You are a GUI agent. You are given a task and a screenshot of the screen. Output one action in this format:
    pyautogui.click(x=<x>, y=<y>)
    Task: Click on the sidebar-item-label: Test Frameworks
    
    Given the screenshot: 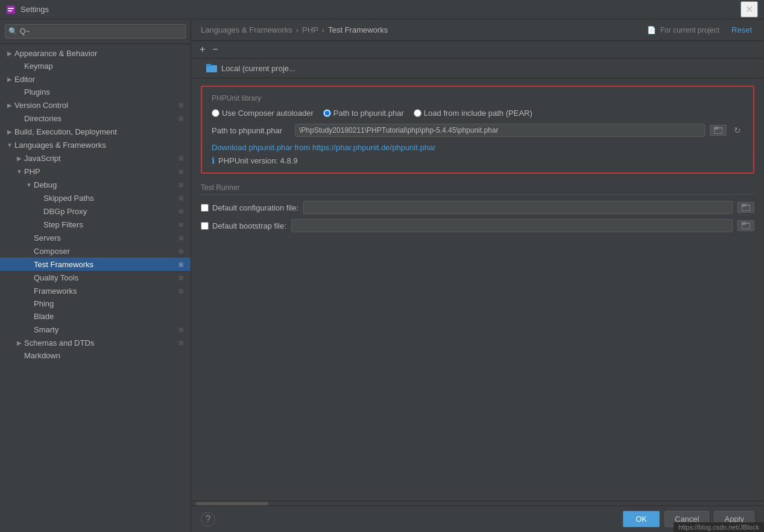 What is the action you would take?
    pyautogui.click(x=105, y=264)
    